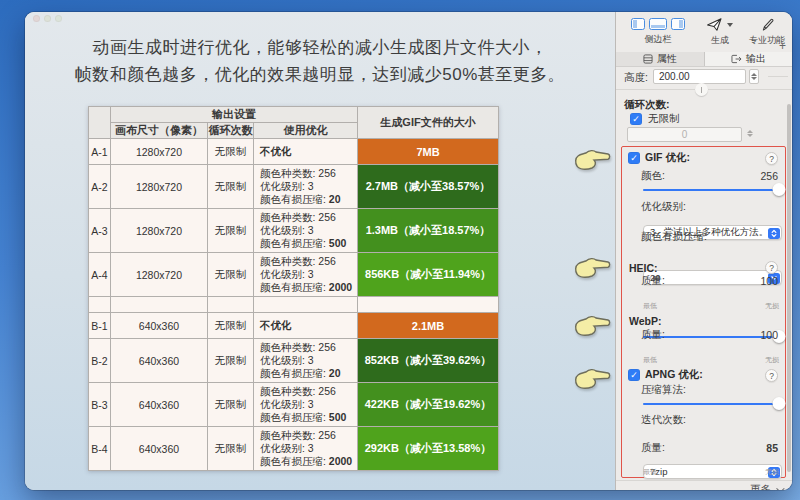 The width and height of the screenshot is (800, 500). I want to click on apng-quality-value: 85, so click(772, 448).